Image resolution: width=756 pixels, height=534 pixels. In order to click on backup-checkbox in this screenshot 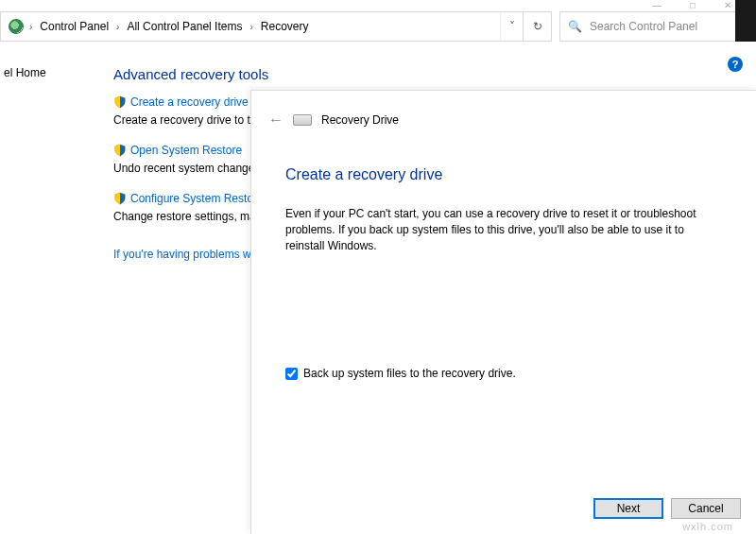, I will do `click(291, 374)`.